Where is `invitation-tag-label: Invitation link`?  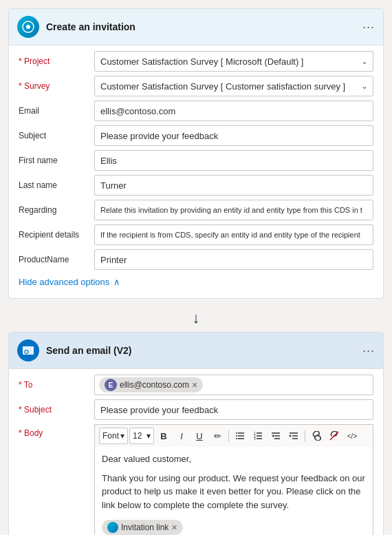 invitation-tag-label: Invitation link is located at coordinates (144, 527).